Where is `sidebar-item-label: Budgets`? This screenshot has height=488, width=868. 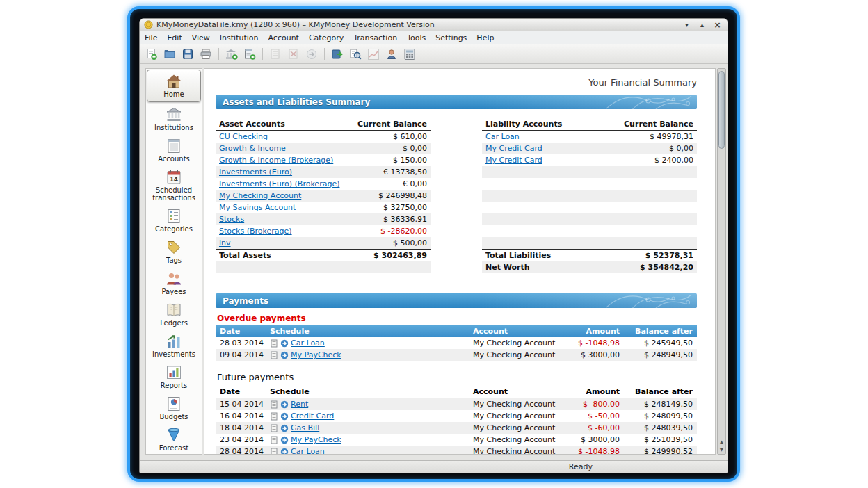
sidebar-item-label: Budgets is located at coordinates (174, 417).